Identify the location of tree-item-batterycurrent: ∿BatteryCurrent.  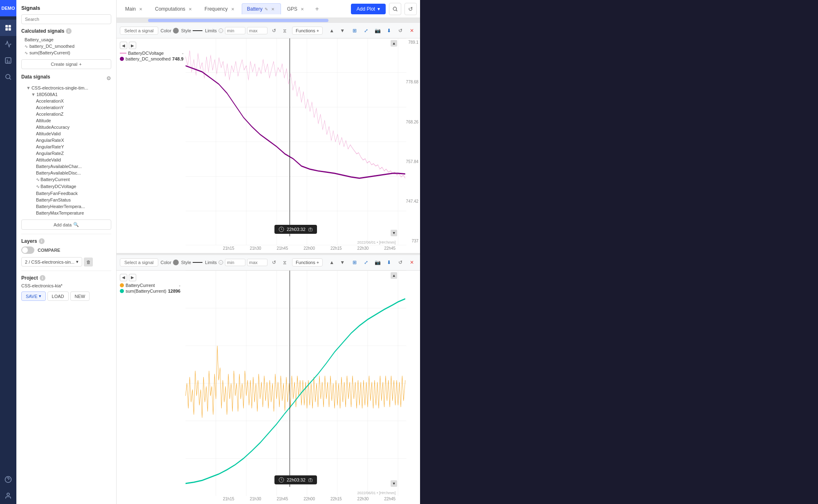
(66, 180).